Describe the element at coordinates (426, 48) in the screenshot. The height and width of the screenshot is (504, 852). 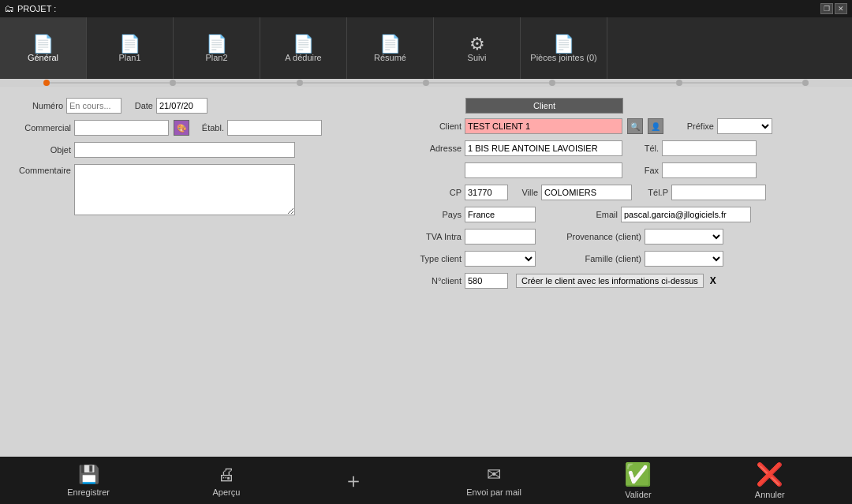
I see `tabbar: 📄 Général 📄 Plan1 📄 Plan2 📄 A déduire 📄 …` at that location.